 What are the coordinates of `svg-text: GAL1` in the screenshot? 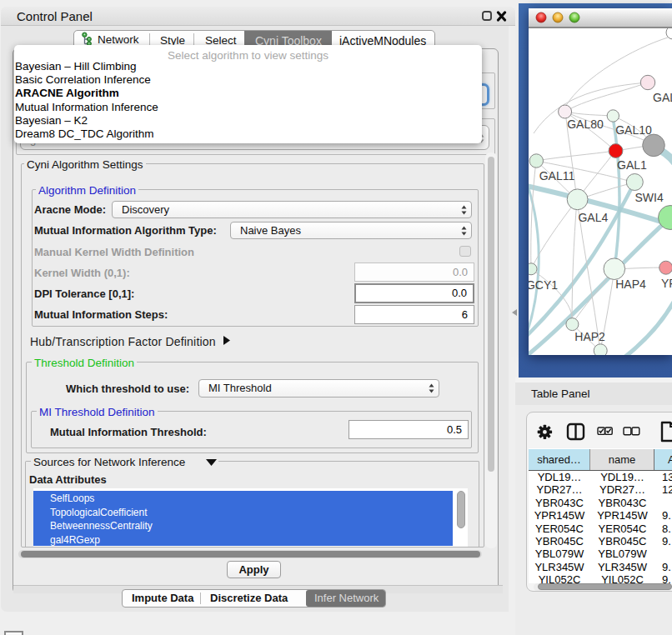 It's located at (632, 165).